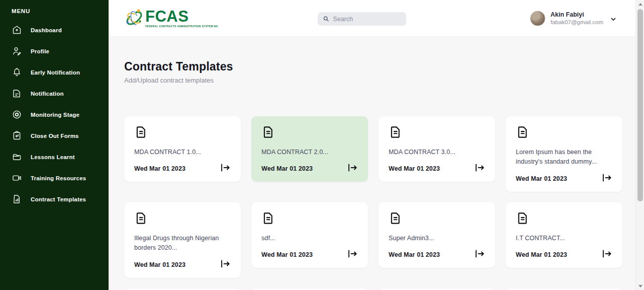  I want to click on page-subtitle: Add/Upload contract templates, so click(377, 81).